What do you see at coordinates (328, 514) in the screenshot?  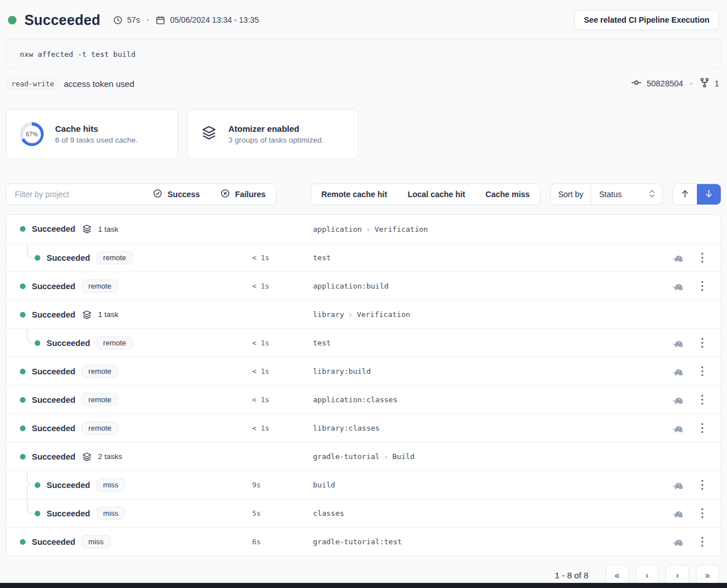 I see `target-cell: classes` at bounding box center [328, 514].